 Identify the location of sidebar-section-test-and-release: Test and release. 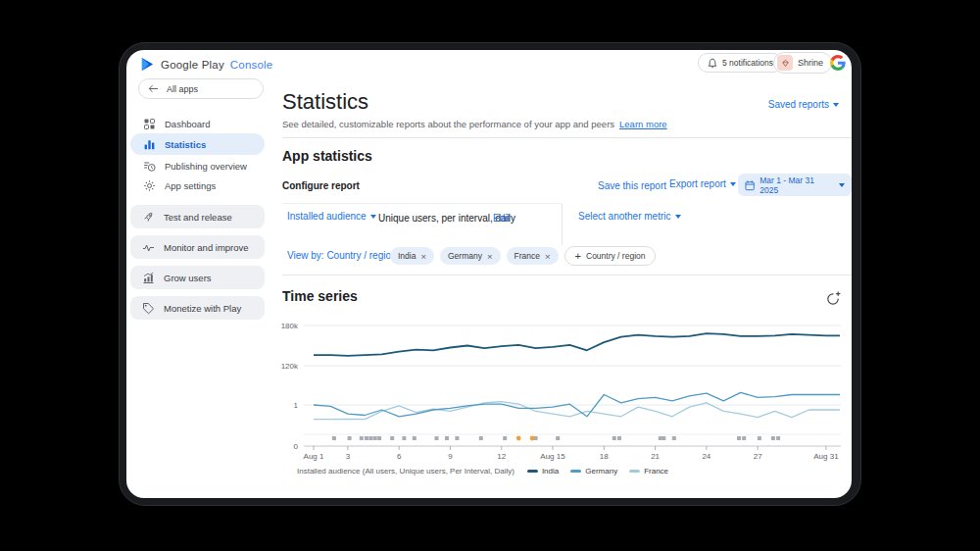
(198, 217).